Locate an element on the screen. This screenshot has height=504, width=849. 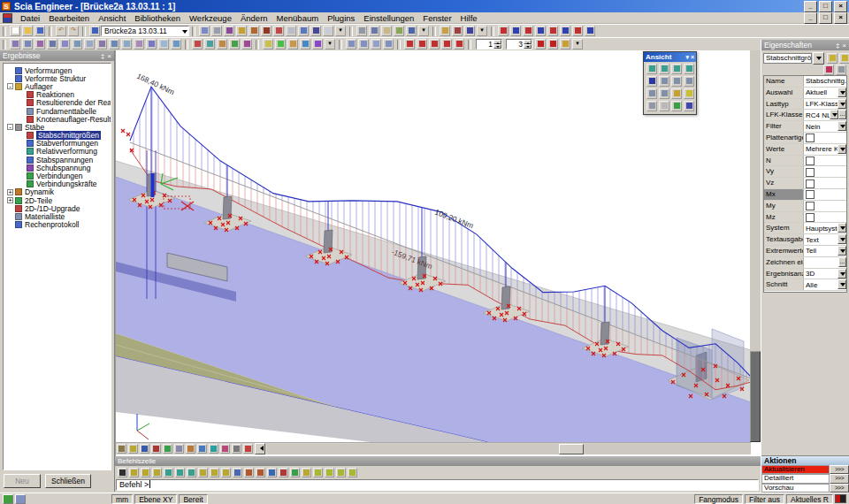
view-settings-icon is located at coordinates (689, 106).